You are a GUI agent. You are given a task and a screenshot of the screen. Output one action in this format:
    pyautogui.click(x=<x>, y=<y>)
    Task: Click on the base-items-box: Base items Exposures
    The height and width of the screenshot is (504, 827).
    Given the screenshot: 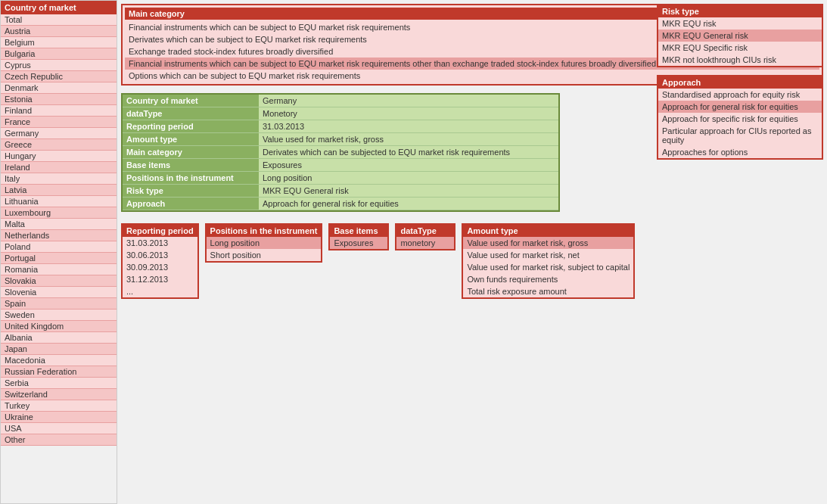 What is the action you would take?
    pyautogui.click(x=359, y=237)
    